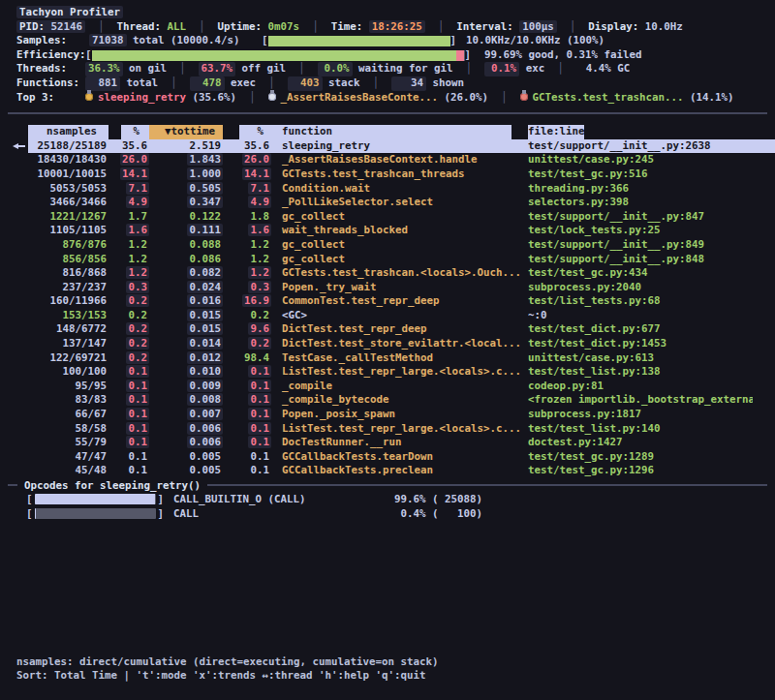 Image resolution: width=775 pixels, height=700 pixels. I want to click on opcodes-title: Opcodes for sleeping_retry(), so click(112, 486).